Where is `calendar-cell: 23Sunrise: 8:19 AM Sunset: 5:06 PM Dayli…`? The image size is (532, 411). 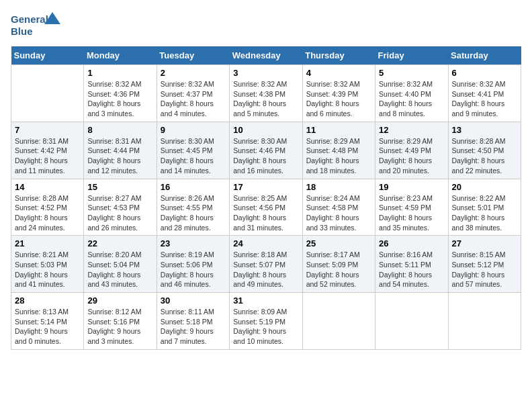 calendar-cell: 23Sunrise: 8:19 AM Sunset: 5:06 PM Dayli… is located at coordinates (193, 265).